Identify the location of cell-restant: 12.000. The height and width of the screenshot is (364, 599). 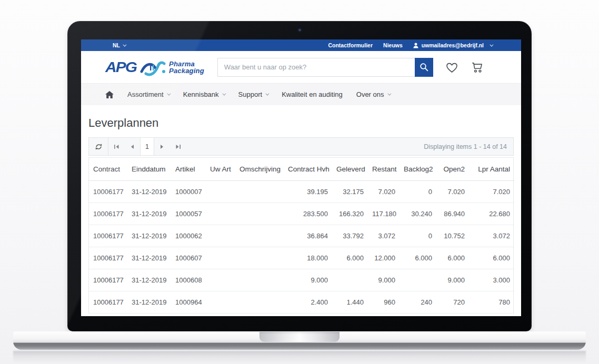
(384, 258).